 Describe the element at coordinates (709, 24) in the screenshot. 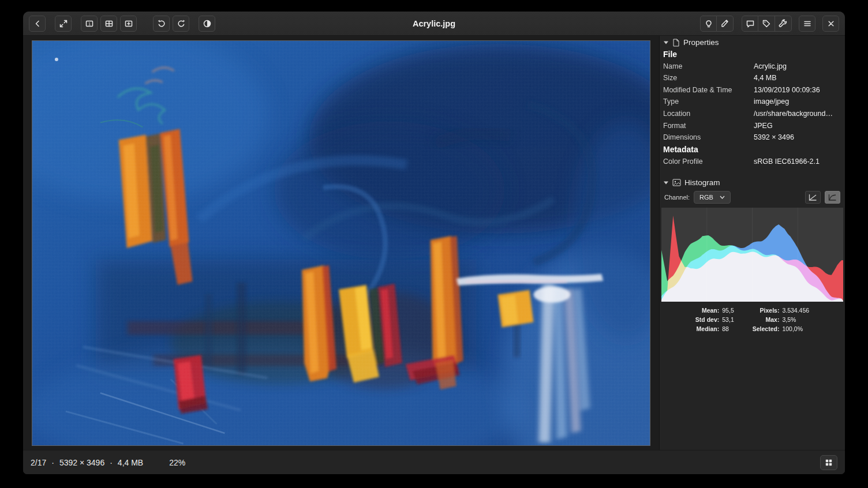

I see `lightbulb-button` at that location.